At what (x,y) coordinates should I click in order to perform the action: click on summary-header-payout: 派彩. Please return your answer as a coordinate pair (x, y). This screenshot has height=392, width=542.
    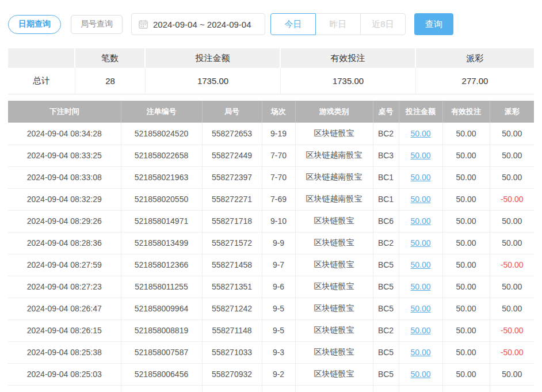
    Looking at the image, I should click on (475, 58).